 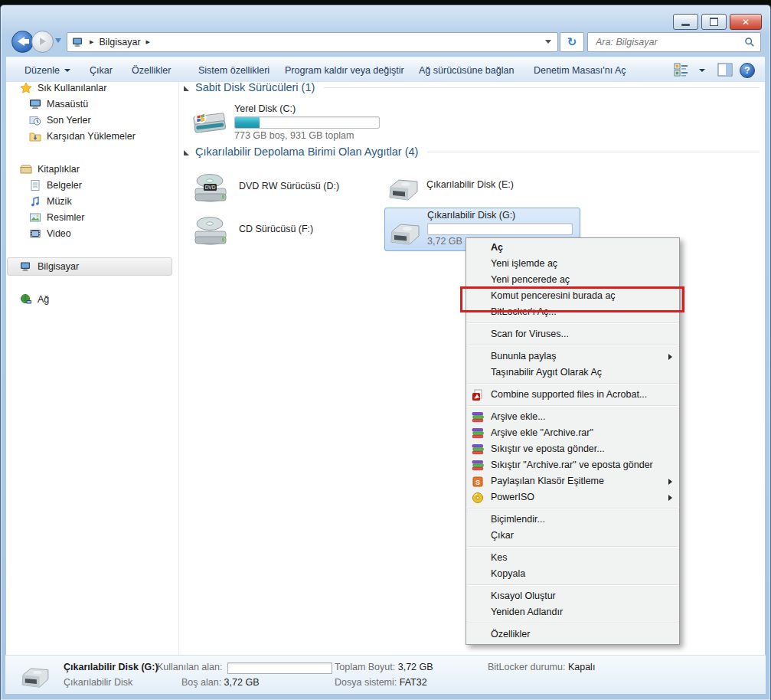 I want to click on menu-item-tasinabilir-aygit: Taşınabilir Aygıt Olarak Aç, so click(x=573, y=372).